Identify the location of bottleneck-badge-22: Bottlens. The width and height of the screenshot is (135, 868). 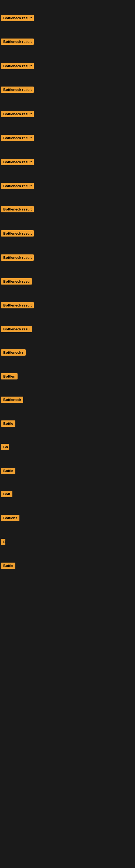
(10, 518).